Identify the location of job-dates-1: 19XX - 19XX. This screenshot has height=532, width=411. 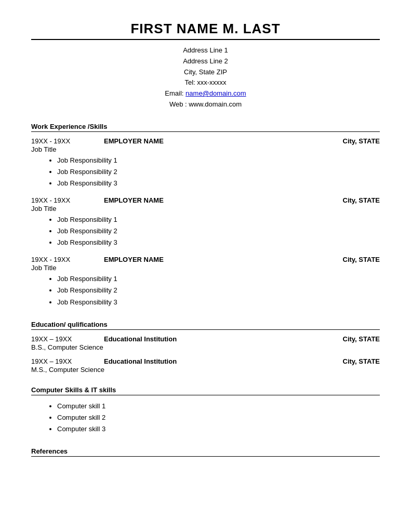
(60, 141).